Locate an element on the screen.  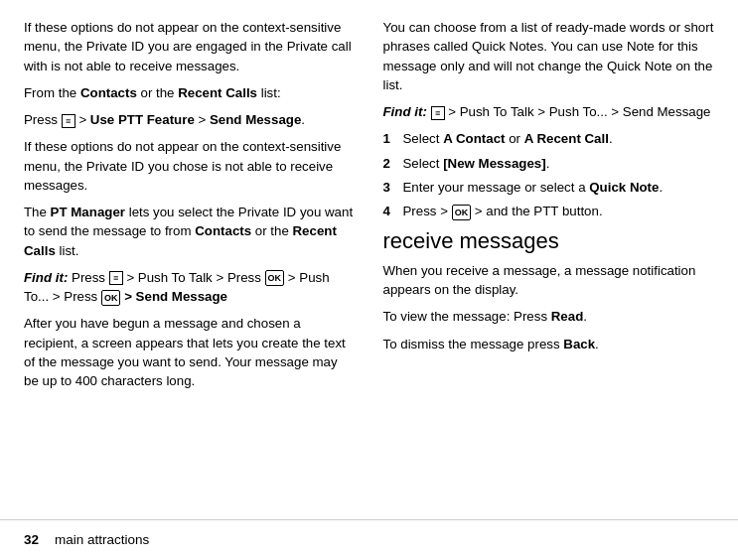
list-content-1: Select A Contact or A Recent Call. is located at coordinates (559, 139).